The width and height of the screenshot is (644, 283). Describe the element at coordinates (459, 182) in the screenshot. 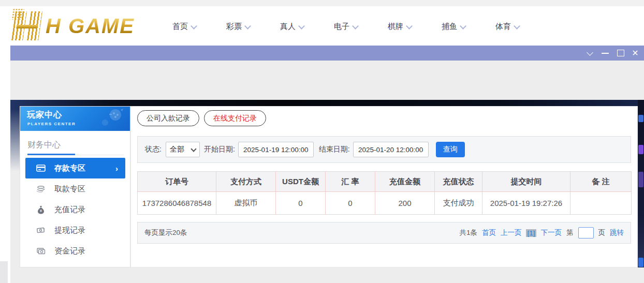

I see `col-status: 充值状态` at that location.